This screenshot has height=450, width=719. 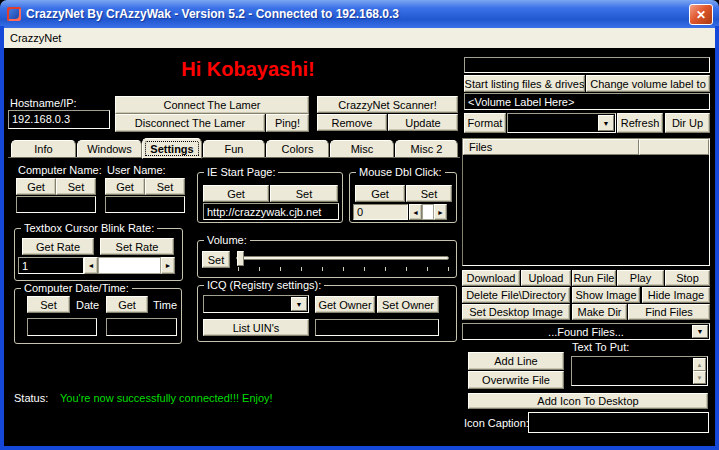 I want to click on refresh-button: Refresh, so click(x=640, y=123).